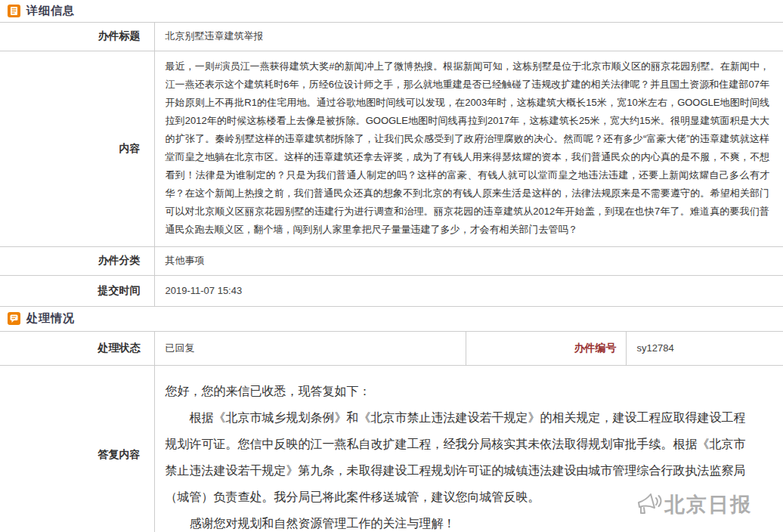 This screenshot has height=532, width=783. Describe the element at coordinates (310, 349) in the screenshot. I see `status-value: 已回复` at that location.